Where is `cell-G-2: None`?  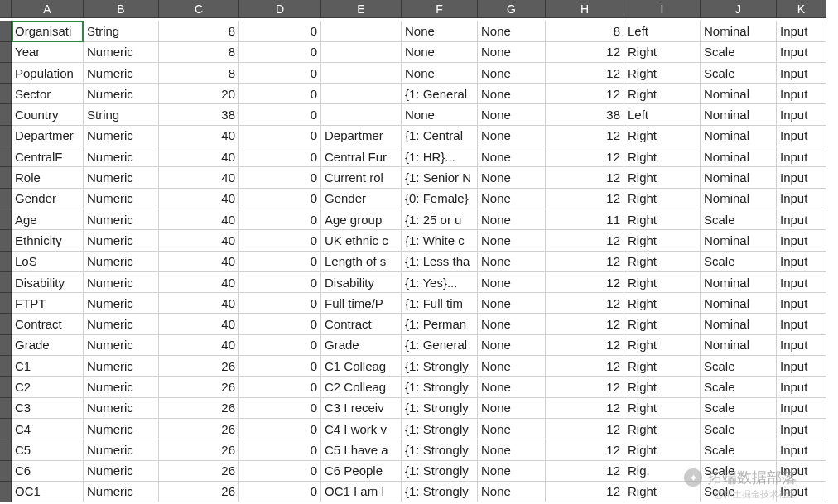
cell-G-2: None is located at coordinates (512, 53).